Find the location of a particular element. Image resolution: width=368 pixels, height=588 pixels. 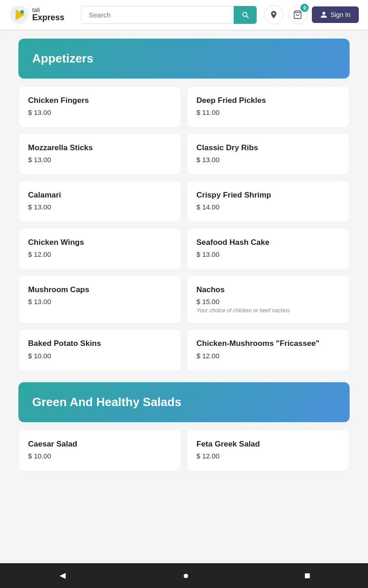

menu-item-name: Mozzarella Sticks is located at coordinates (100, 148).